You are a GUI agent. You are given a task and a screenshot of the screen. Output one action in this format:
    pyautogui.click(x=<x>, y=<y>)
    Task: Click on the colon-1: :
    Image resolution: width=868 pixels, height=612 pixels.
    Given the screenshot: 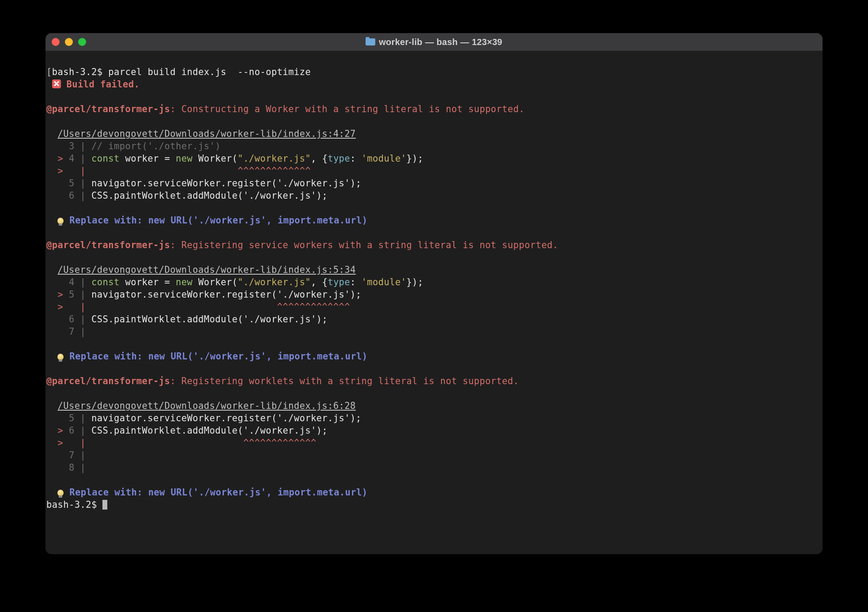 What is the action you would take?
    pyautogui.click(x=176, y=109)
    